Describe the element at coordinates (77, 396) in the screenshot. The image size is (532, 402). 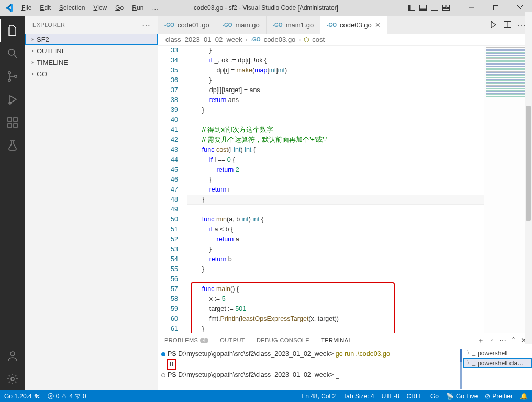
I see `info-icon: ⚠` at that location.